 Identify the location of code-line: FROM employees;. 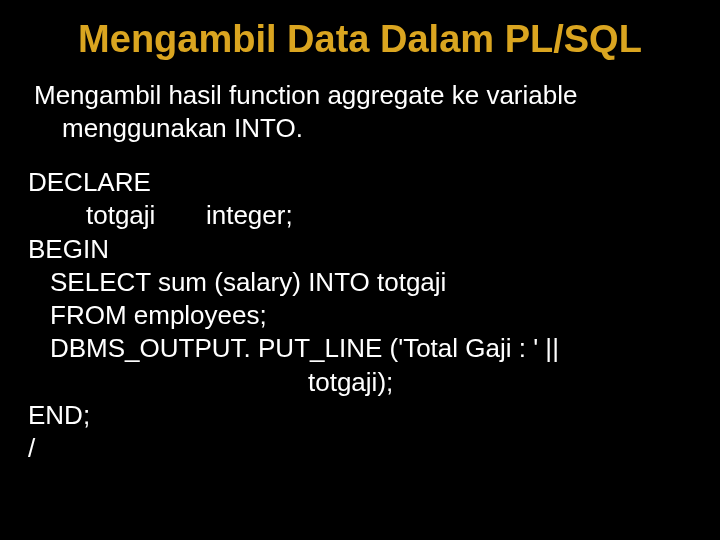
(360, 316).